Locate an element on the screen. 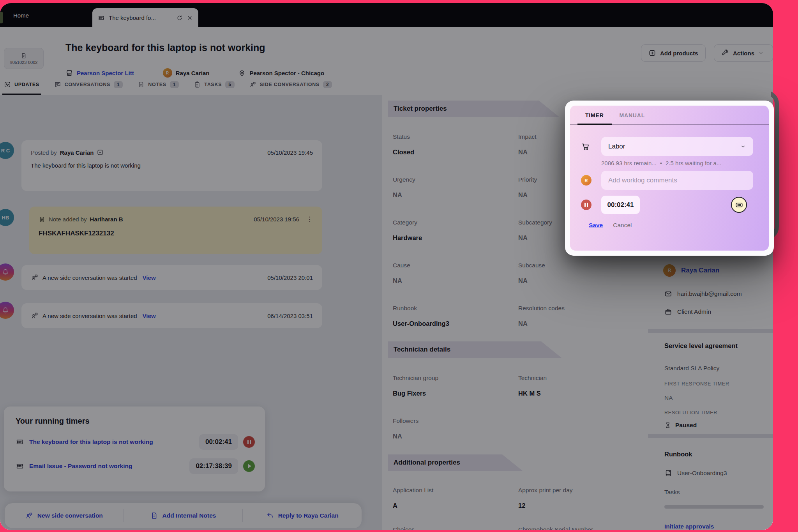 This screenshot has width=798, height=532. note-icon is located at coordinates (154, 516).